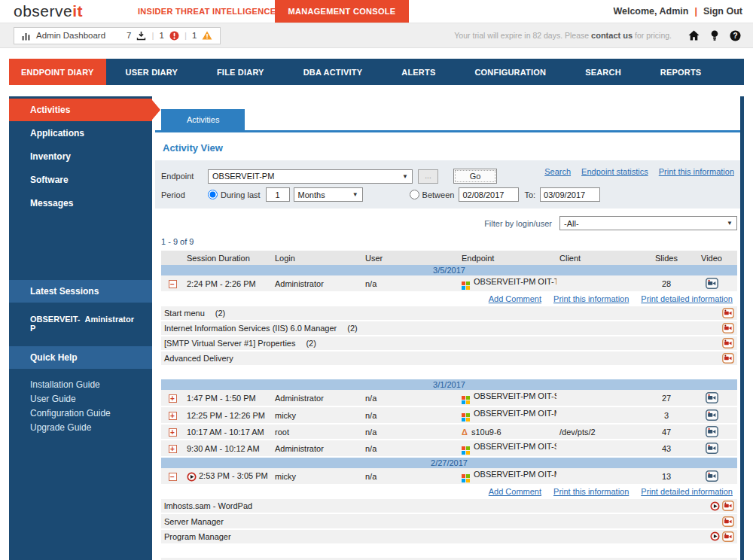 This screenshot has height=560, width=753. I want to click on application-name: Program Manager, so click(197, 537).